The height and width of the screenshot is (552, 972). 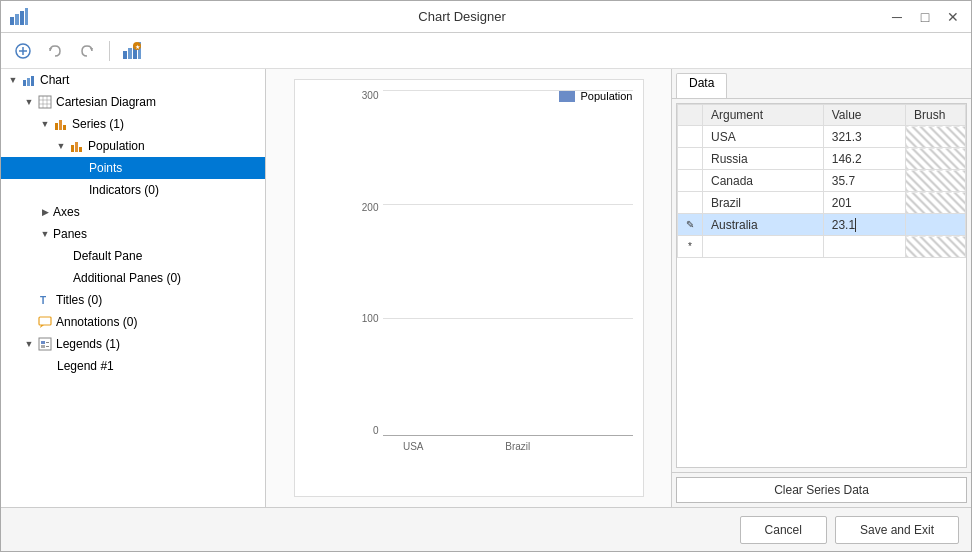 What do you see at coordinates (822, 490) in the screenshot?
I see `clear-btn-row: Clear Series Data` at bounding box center [822, 490].